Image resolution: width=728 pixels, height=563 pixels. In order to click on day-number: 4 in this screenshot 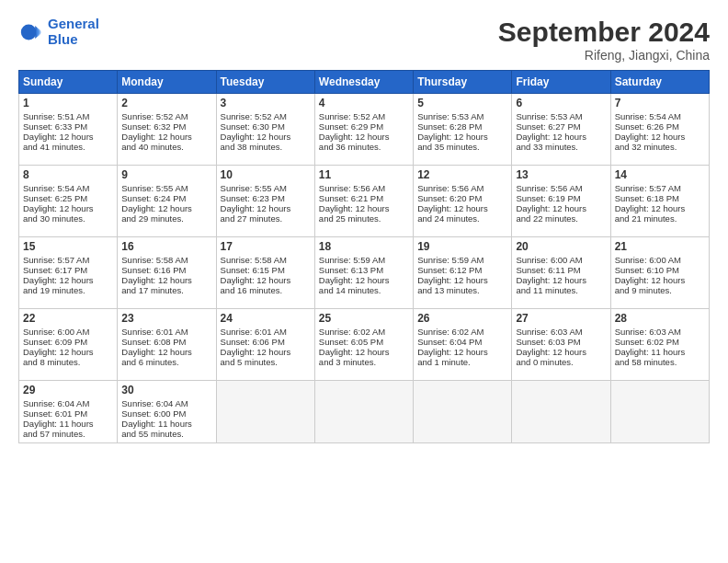, I will do `click(364, 103)`.